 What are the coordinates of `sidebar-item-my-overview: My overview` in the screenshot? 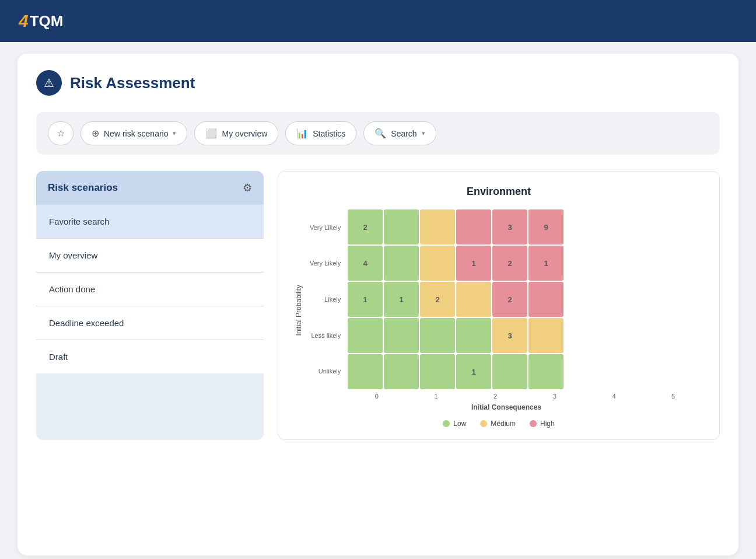 It's located at (150, 256).